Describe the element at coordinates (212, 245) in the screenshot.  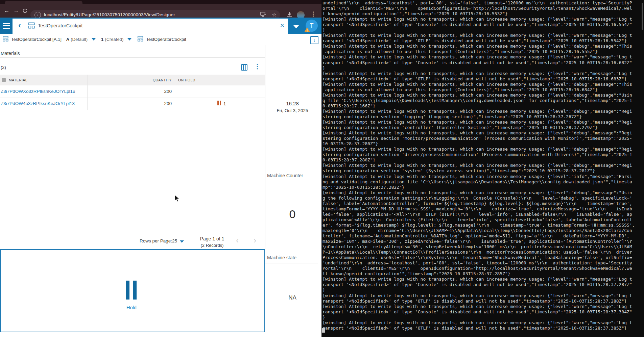
I see `records-count: (2 Records)` at that location.